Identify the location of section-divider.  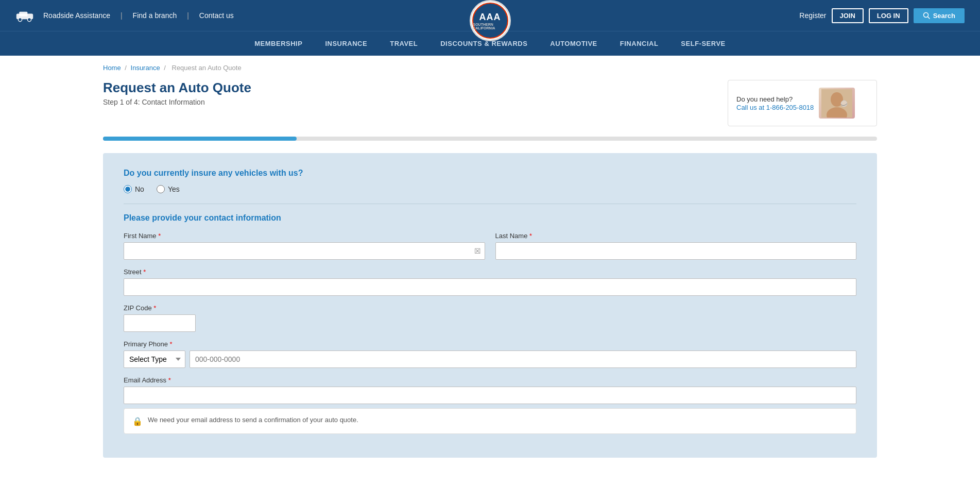
(490, 204).